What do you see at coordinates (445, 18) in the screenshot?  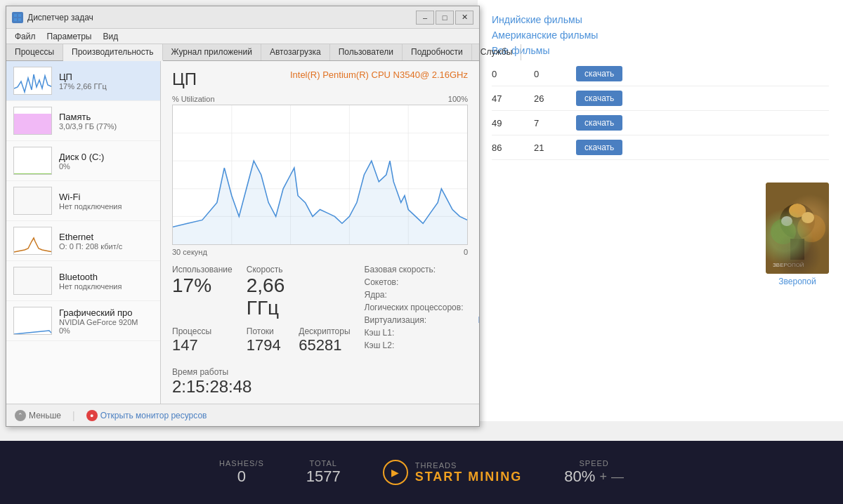 I see `window-controls: – □ ✕` at bounding box center [445, 18].